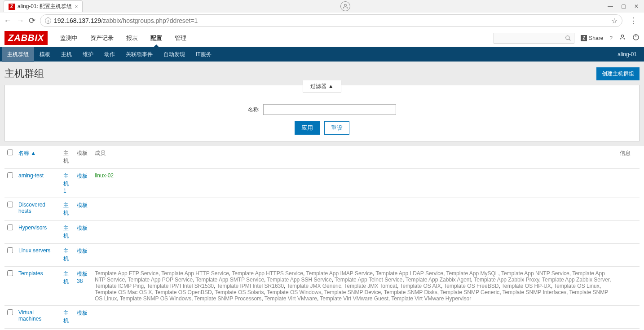  What do you see at coordinates (18, 55) in the screenshot?
I see `sub-item: 主机群组` at bounding box center [18, 55].